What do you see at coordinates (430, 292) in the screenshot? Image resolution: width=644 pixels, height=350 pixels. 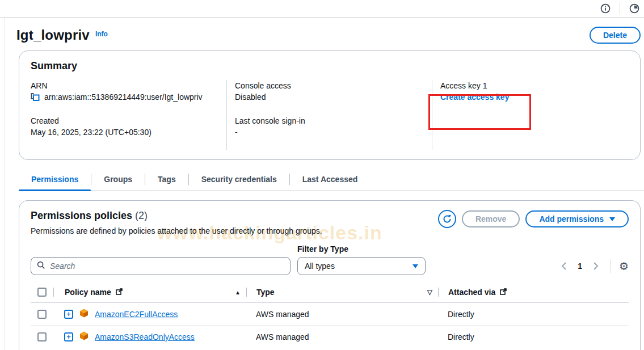 I see `sort-indicator-icon: ▽` at bounding box center [430, 292].